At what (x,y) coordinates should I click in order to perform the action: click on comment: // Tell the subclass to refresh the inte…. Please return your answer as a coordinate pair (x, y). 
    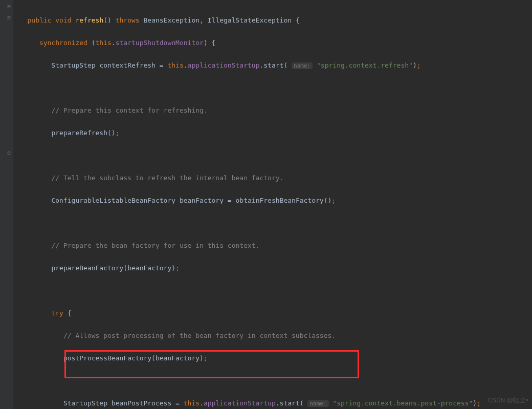
    Looking at the image, I should click on (167, 178).